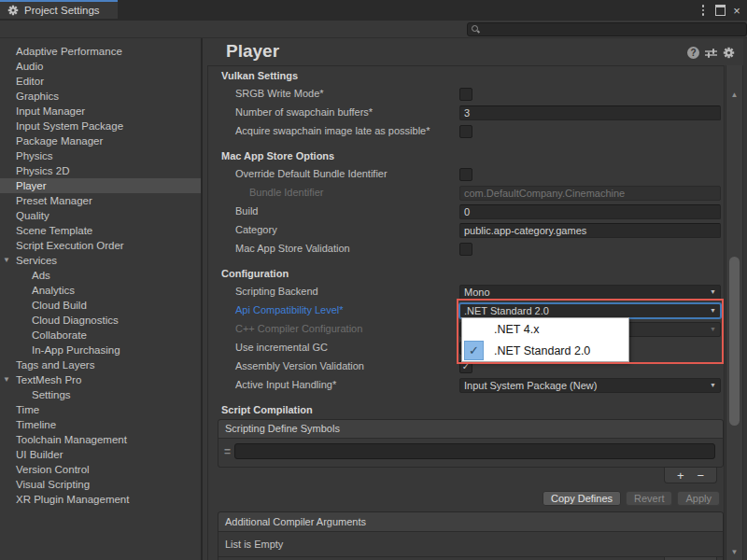 This screenshot has width=747, height=560. What do you see at coordinates (116, 350) in the screenshot?
I see `sidebar-item-in-app-purchasing: In-App Purchasing` at bounding box center [116, 350].